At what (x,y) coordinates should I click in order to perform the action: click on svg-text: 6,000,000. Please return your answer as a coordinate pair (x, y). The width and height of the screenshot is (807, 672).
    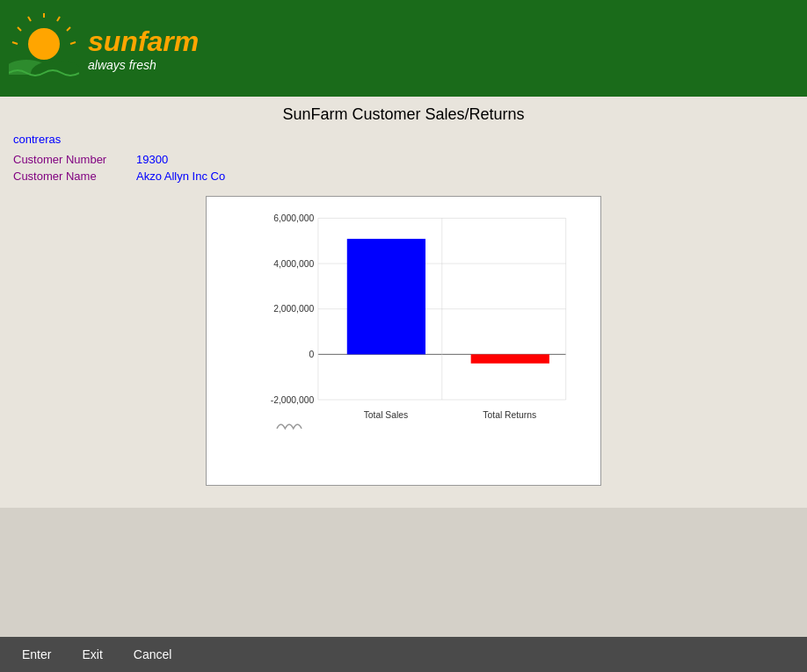
    Looking at the image, I should click on (294, 218).